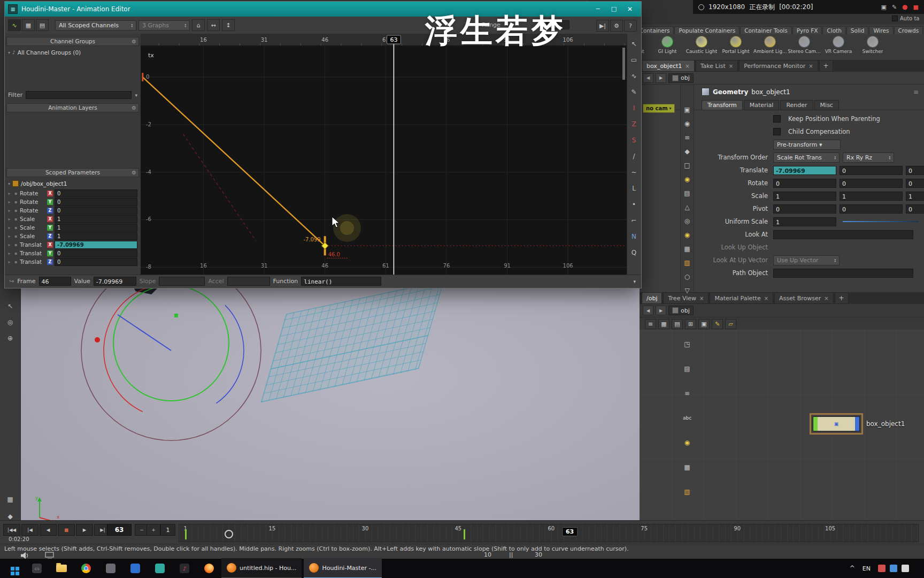 The width and height of the screenshot is (924, 578). Describe the element at coordinates (96, 26) in the screenshot. I see `scoped-channels-dropdown: All Scoped Channels ▴▾` at that location.